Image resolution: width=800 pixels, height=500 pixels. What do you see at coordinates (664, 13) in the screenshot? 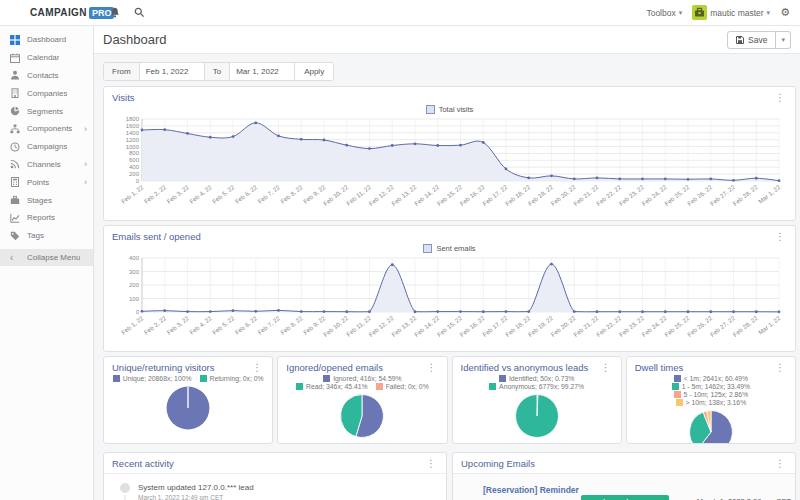
I see `toolbox-menu: Toolbox ▾` at bounding box center [664, 13].